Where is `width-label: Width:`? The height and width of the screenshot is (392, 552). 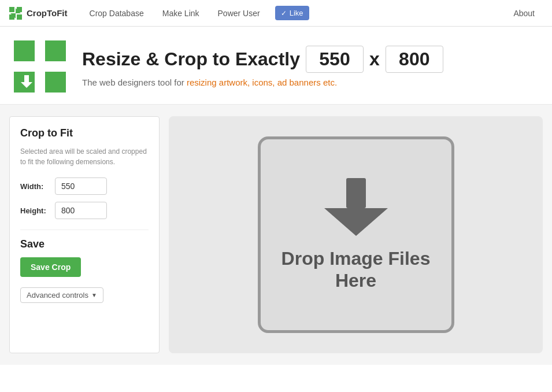
width-label: Width: is located at coordinates (38, 186).